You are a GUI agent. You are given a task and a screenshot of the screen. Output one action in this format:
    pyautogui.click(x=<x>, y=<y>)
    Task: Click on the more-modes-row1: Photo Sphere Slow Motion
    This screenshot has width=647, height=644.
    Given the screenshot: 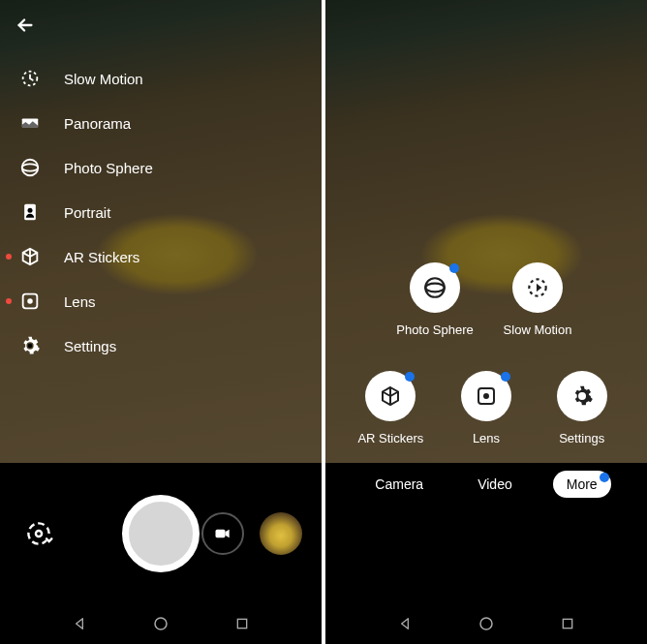 What is the action you would take?
    pyautogui.click(x=486, y=300)
    